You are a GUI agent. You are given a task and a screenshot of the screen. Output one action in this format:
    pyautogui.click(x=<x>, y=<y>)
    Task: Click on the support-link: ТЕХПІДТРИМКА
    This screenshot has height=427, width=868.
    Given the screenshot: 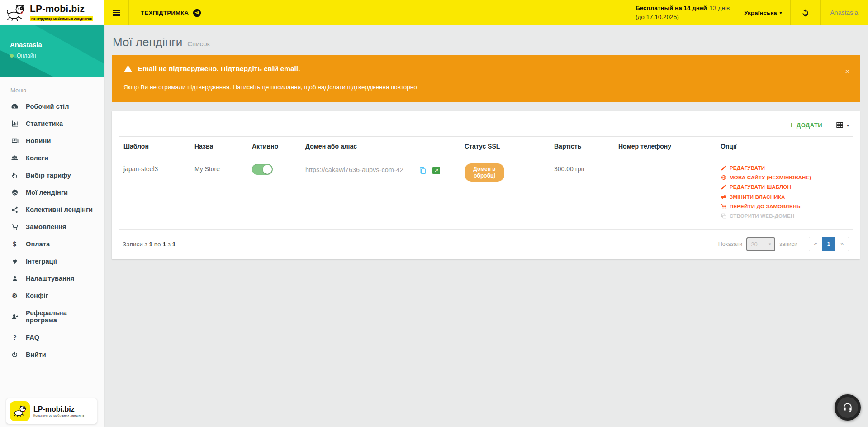 What is the action you would take?
    pyautogui.click(x=171, y=13)
    